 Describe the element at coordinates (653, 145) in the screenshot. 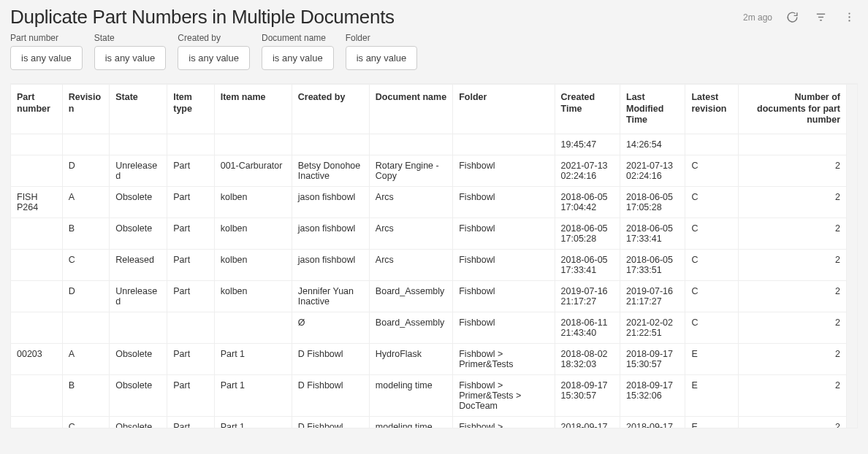

I see `cell-modified: 14:26:54` at that location.